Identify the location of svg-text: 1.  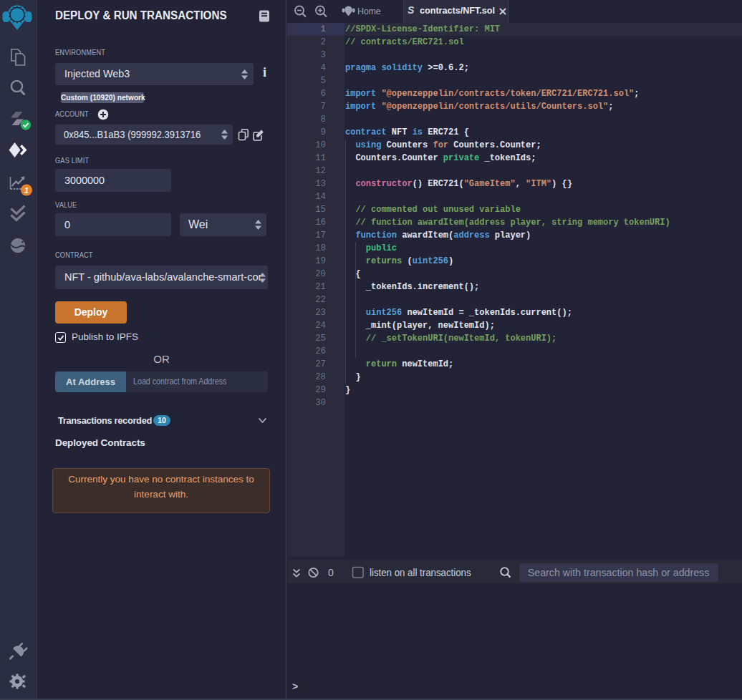
(26, 190).